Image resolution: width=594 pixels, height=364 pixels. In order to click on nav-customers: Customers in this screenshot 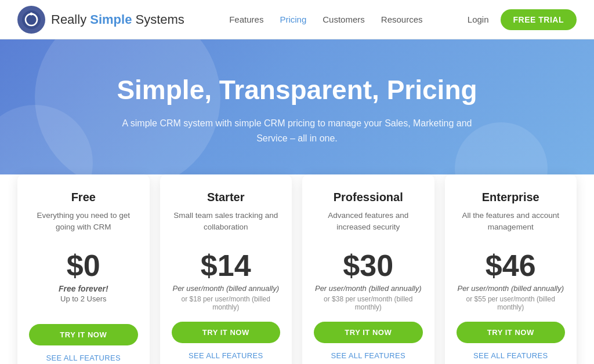, I will do `click(343, 20)`.